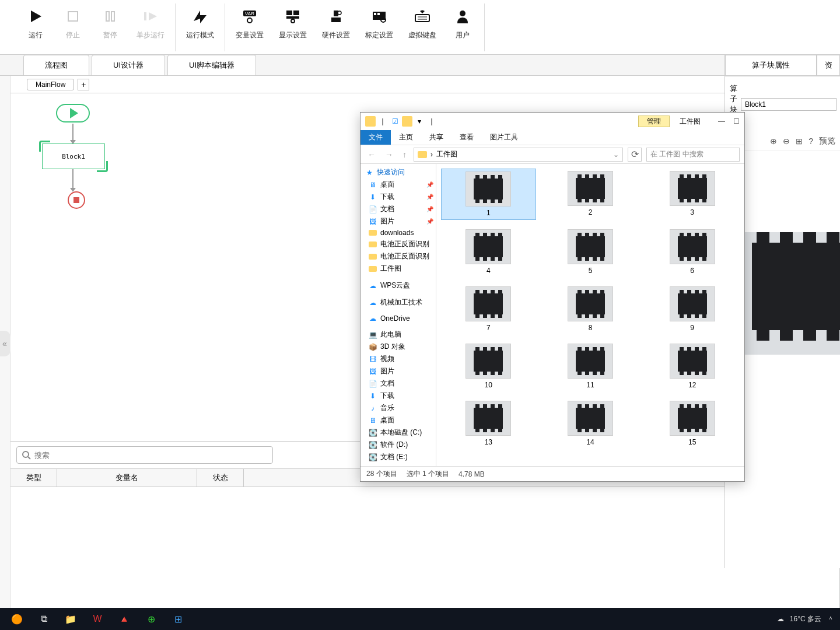 The height and width of the screenshot is (630, 840). What do you see at coordinates (398, 408) in the screenshot?
I see `tree-music: ♪音乐` at bounding box center [398, 408].